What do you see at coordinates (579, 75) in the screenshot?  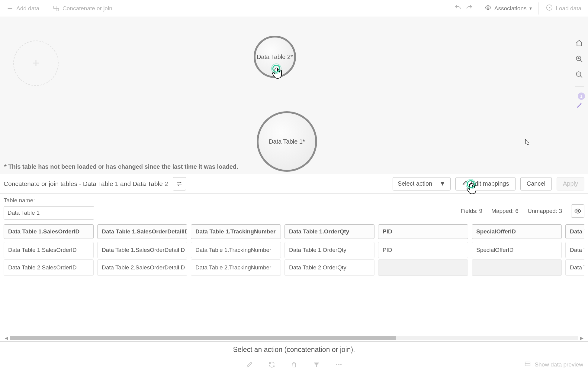 I see `zoom-out-button` at bounding box center [579, 75].